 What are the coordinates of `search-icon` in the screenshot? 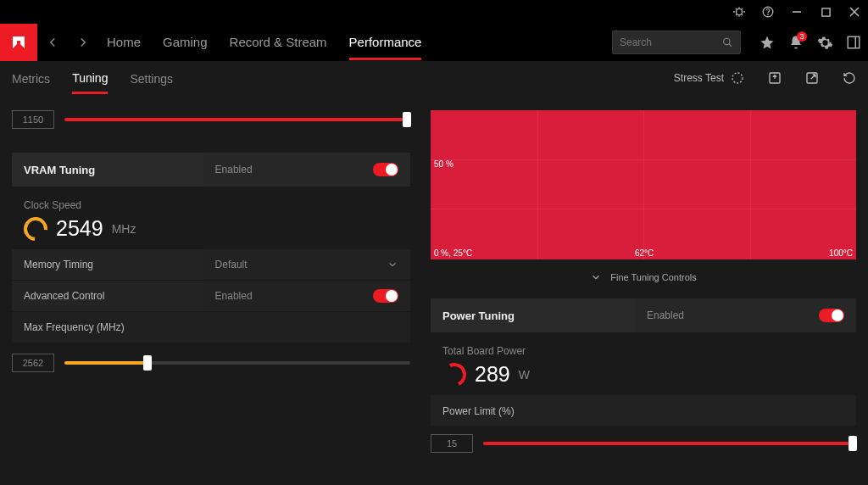 It's located at (727, 42).